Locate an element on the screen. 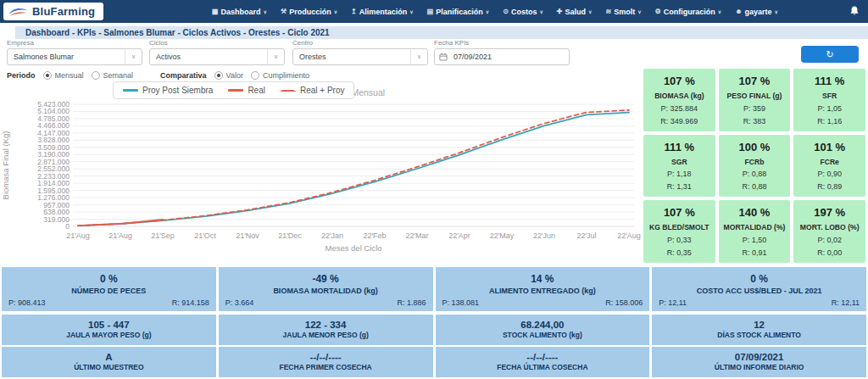  svg-text: Biomasa Final (Kg) is located at coordinates (5, 166).